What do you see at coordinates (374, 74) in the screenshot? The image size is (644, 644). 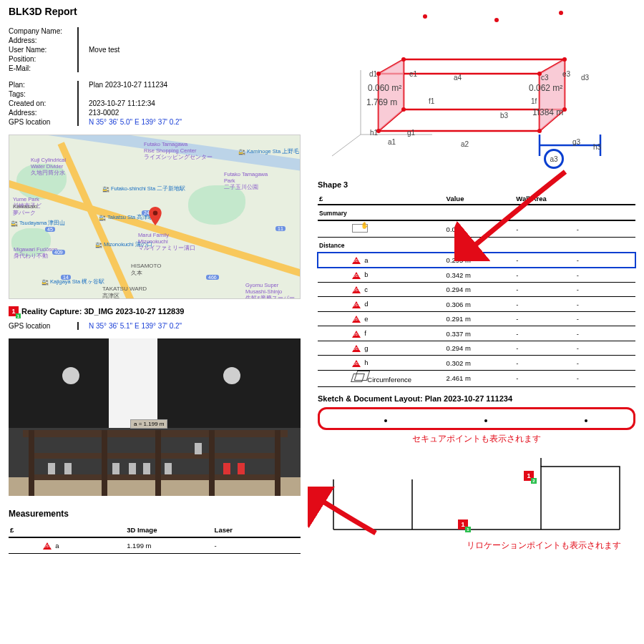 I see `d3-d1: d1` at bounding box center [374, 74].